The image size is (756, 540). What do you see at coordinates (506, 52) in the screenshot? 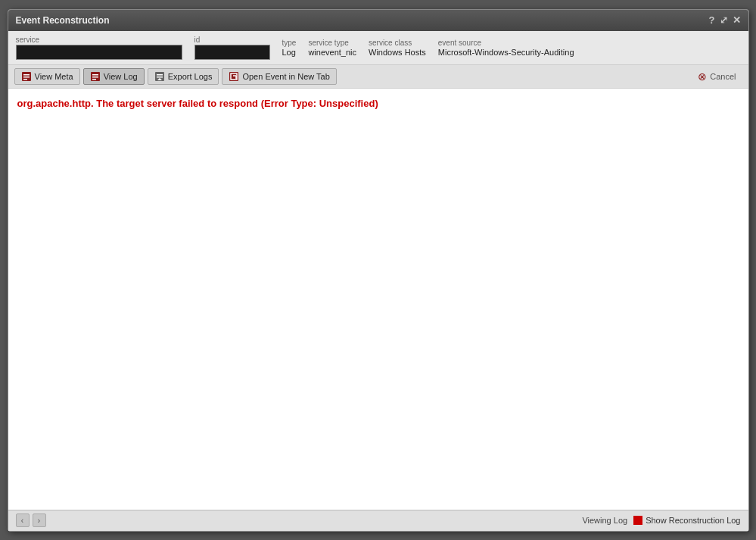
I see `event-source-value: Microsoft-Windows-Security-Auditing` at bounding box center [506, 52].